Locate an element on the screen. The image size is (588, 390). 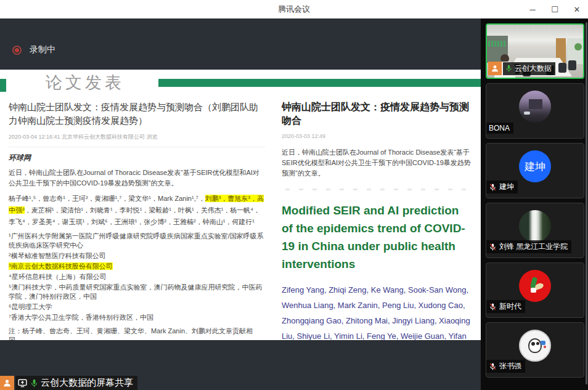
participant-name: 张书强 is located at coordinates (510, 366).